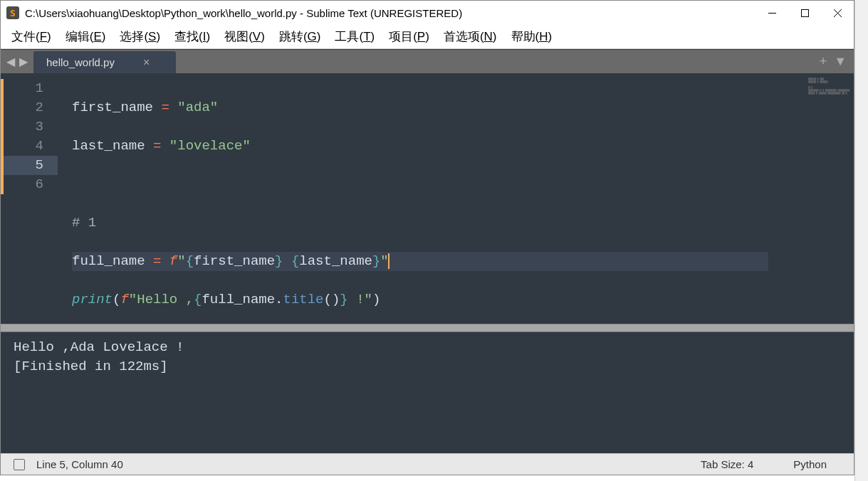 Image resolution: width=868 pixels, height=481 pixels. What do you see at coordinates (829, 86) in the screenshot?
I see `minimap-content: ██████ █ ███ ██████ █ ██████ █ █ ███████…` at bounding box center [829, 86].